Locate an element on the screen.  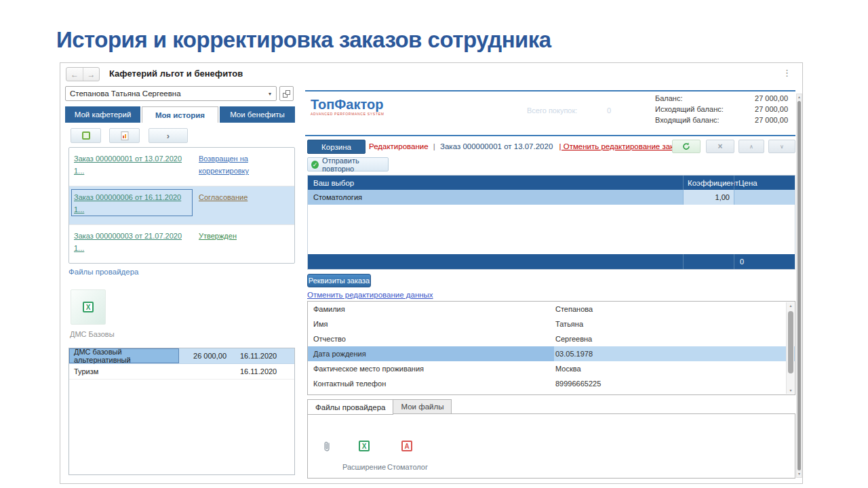
kebab-menu-icon: ⋮ is located at coordinates (787, 73).